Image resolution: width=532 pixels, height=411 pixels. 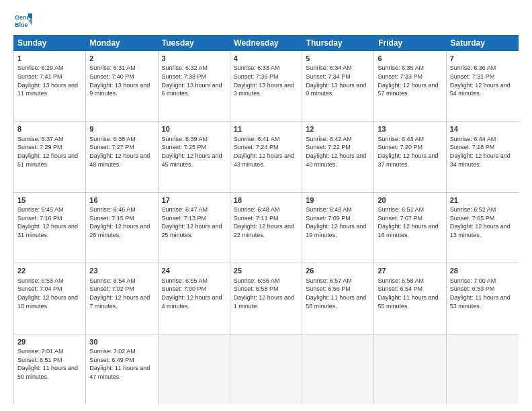 I want to click on day-number: 29, so click(x=50, y=342).